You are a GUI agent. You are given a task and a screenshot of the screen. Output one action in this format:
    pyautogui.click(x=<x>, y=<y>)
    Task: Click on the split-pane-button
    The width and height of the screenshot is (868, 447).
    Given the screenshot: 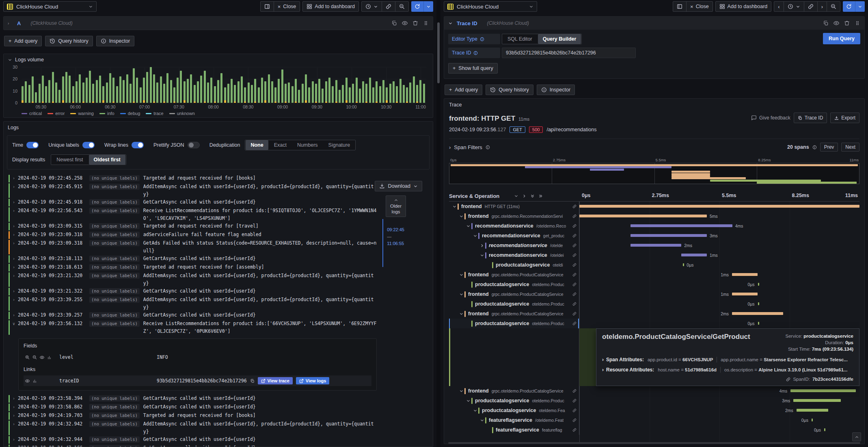 What is the action you would take?
    pyautogui.click(x=680, y=7)
    